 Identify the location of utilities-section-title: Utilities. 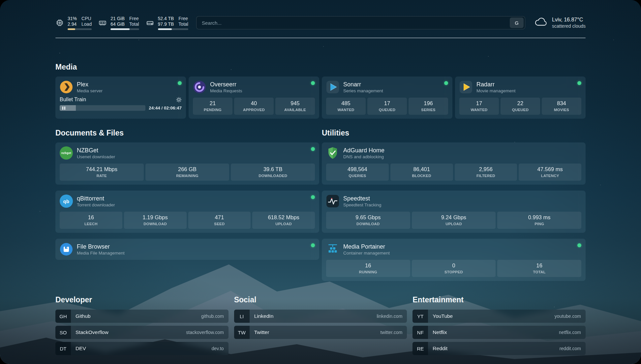
(454, 133).